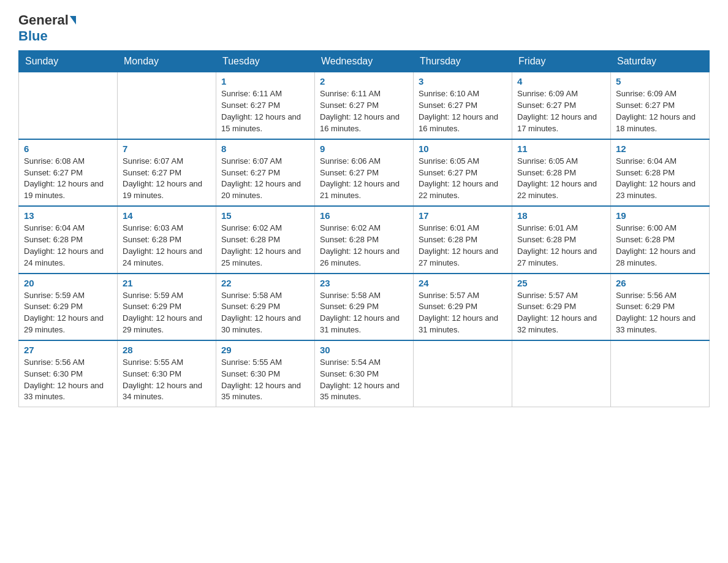 The height and width of the screenshot is (563, 728). What do you see at coordinates (266, 173) in the screenshot?
I see `day-cell-8: 8Sunrise: 6:07 AMSunset: 6:27 PMDaylight…` at bounding box center [266, 173].